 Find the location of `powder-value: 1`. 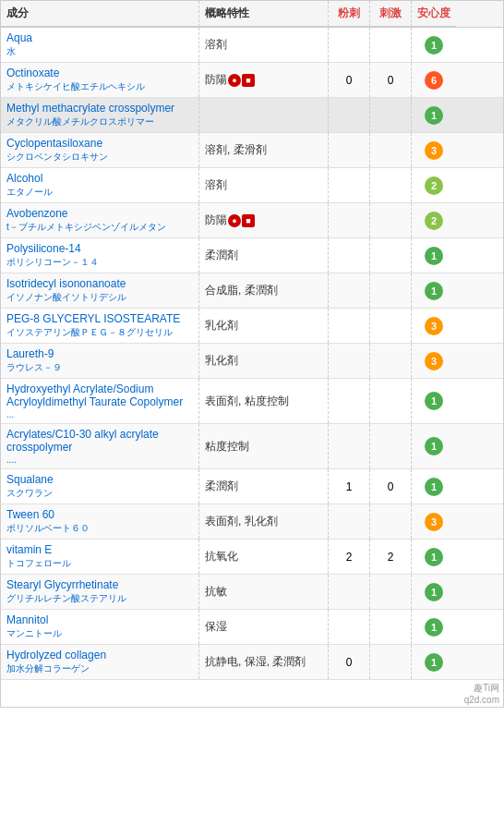

powder-value: 1 is located at coordinates (349, 487).